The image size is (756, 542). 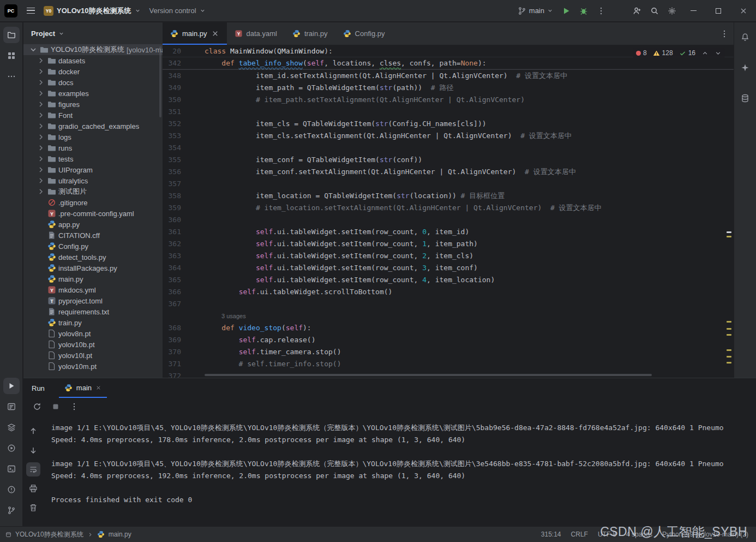 What do you see at coordinates (11, 407) in the screenshot?
I see `python-console-button` at bounding box center [11, 407].